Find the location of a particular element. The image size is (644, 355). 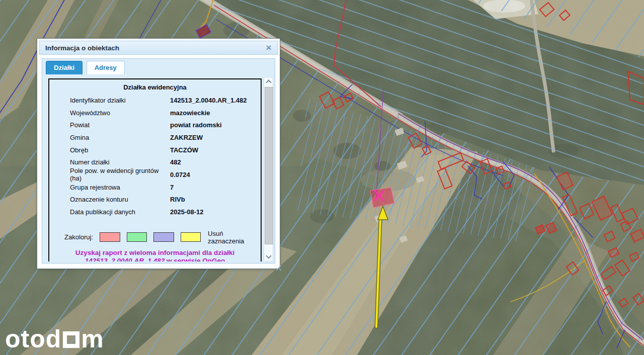

watermark-text: otod is located at coordinates (33, 339).